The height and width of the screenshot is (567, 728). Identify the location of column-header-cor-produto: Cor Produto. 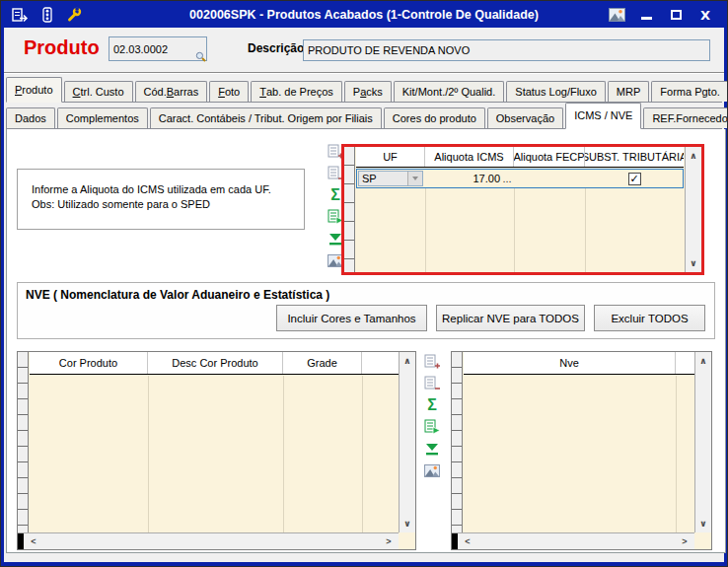
(89, 363).